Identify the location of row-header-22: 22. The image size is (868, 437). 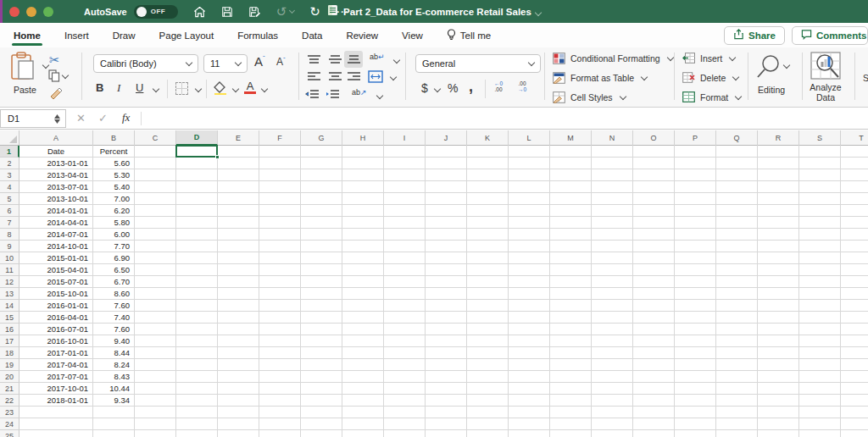
(10, 401).